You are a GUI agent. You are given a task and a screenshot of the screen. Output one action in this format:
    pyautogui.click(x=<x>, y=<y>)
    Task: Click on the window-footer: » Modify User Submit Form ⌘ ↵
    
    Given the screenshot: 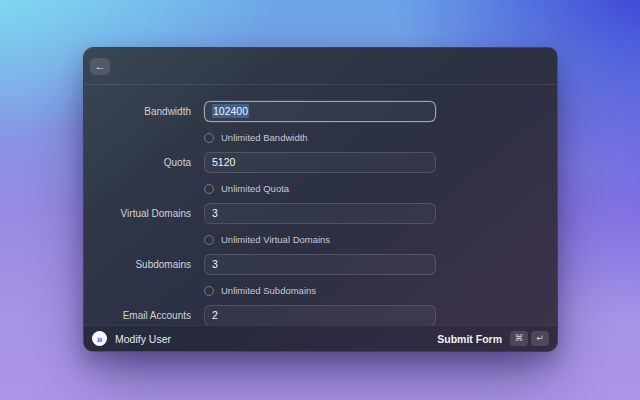 What is the action you would take?
    pyautogui.click(x=320, y=338)
    